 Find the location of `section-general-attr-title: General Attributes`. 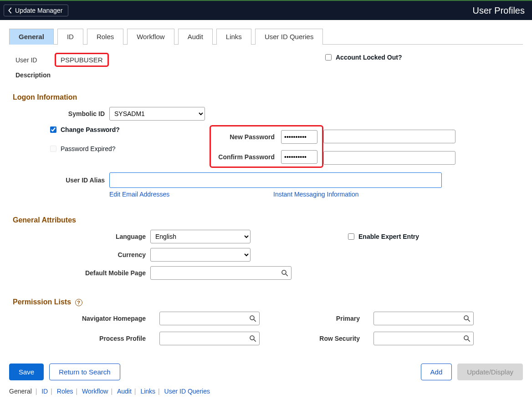

section-general-attr-title: General Attributes is located at coordinates (268, 220).